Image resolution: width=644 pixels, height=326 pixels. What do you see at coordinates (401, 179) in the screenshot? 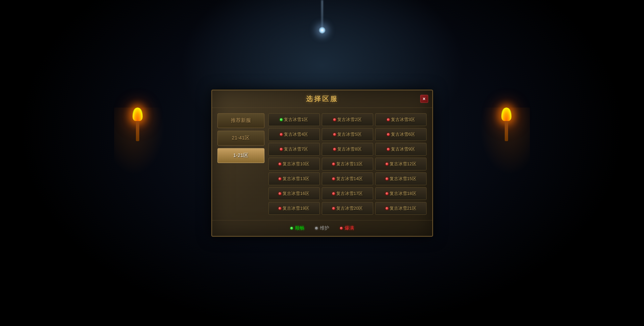
I see `server-btn-15: 复古冰雪15区` at bounding box center [401, 179].